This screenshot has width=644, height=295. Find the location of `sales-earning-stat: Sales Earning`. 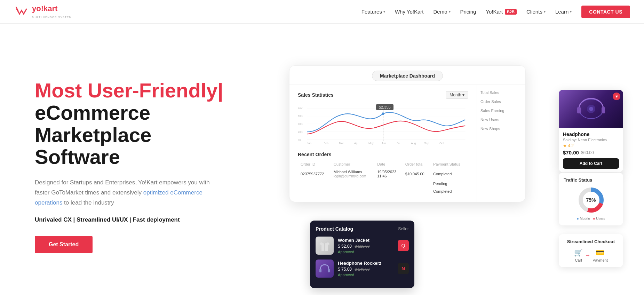

sales-earning-stat: Sales Earning is located at coordinates (501, 111).